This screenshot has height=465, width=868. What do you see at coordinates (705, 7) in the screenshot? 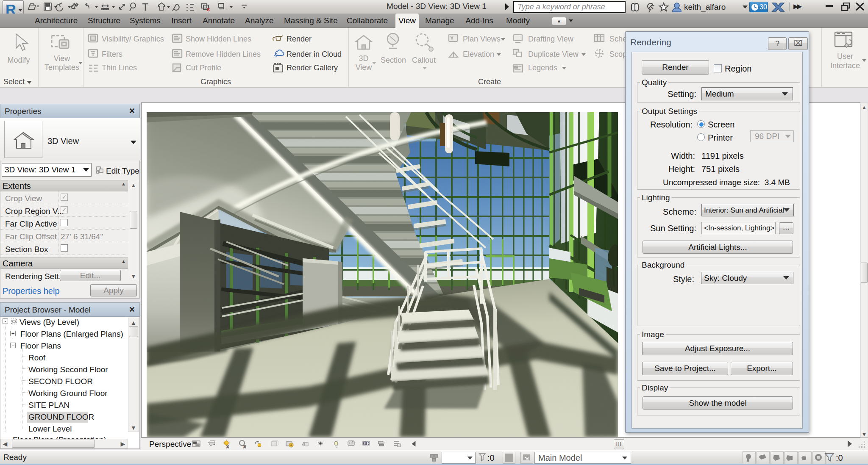
I see `svg-text: keith_alfaro` at bounding box center [705, 7].